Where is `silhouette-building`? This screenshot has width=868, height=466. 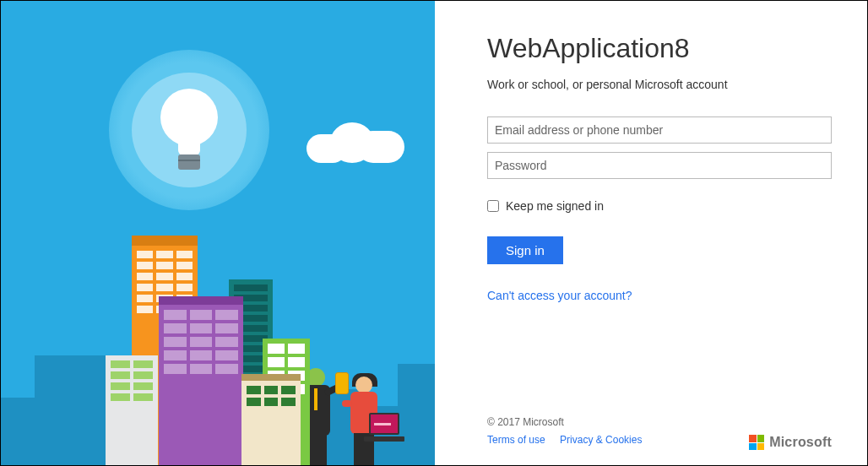
silhouette-building is located at coordinates (73, 410).